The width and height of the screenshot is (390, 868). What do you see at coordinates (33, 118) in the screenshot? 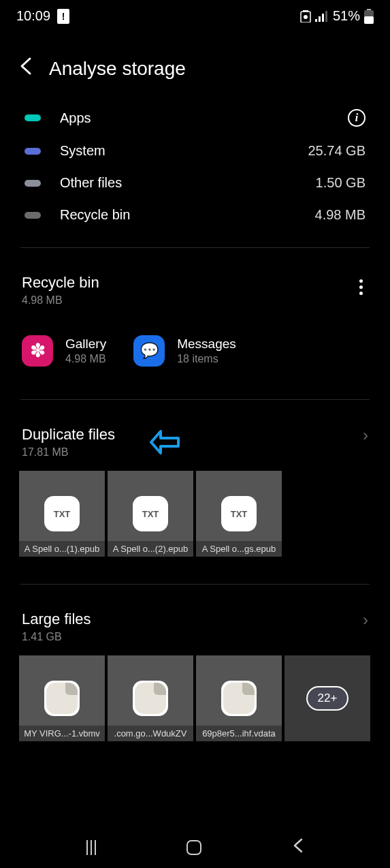
I see `category-color-apps` at bounding box center [33, 118].